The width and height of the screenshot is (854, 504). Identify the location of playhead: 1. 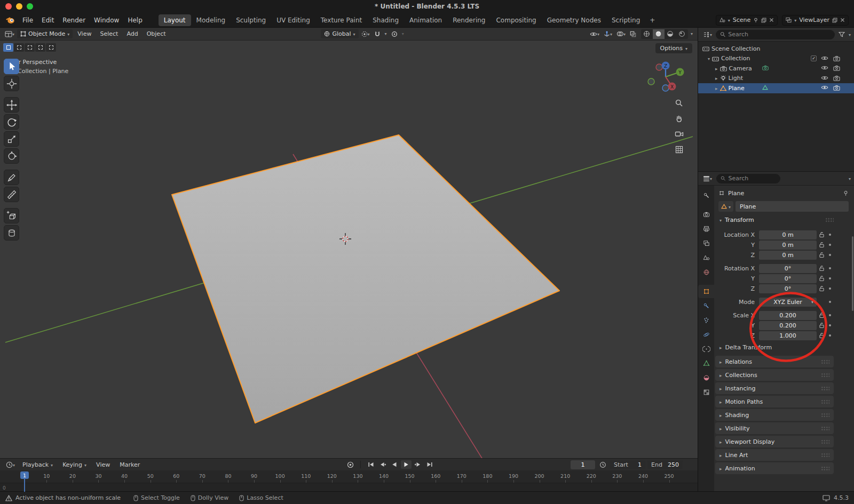
(25, 482).